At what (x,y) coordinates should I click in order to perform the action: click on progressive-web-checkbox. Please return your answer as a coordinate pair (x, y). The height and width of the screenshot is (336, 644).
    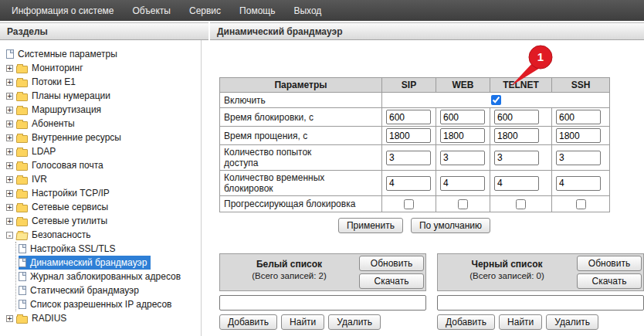
    Looking at the image, I should click on (463, 204).